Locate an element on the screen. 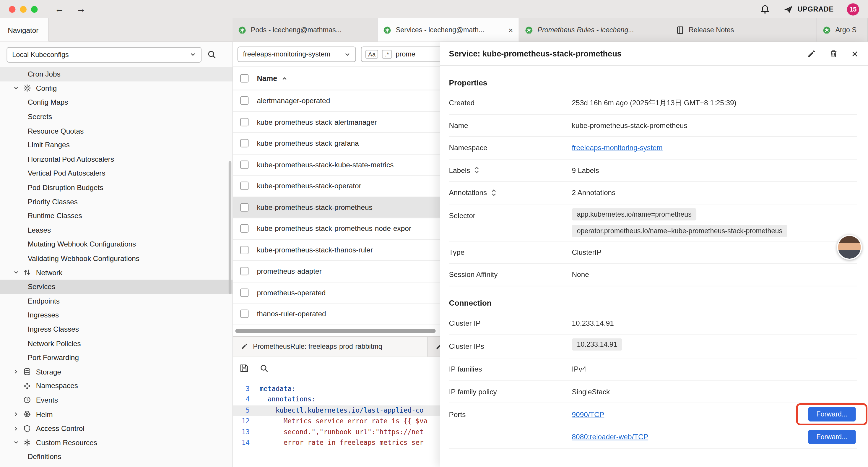 The width and height of the screenshot is (868, 467). sidebar-scrollbar is located at coordinates (230, 228).